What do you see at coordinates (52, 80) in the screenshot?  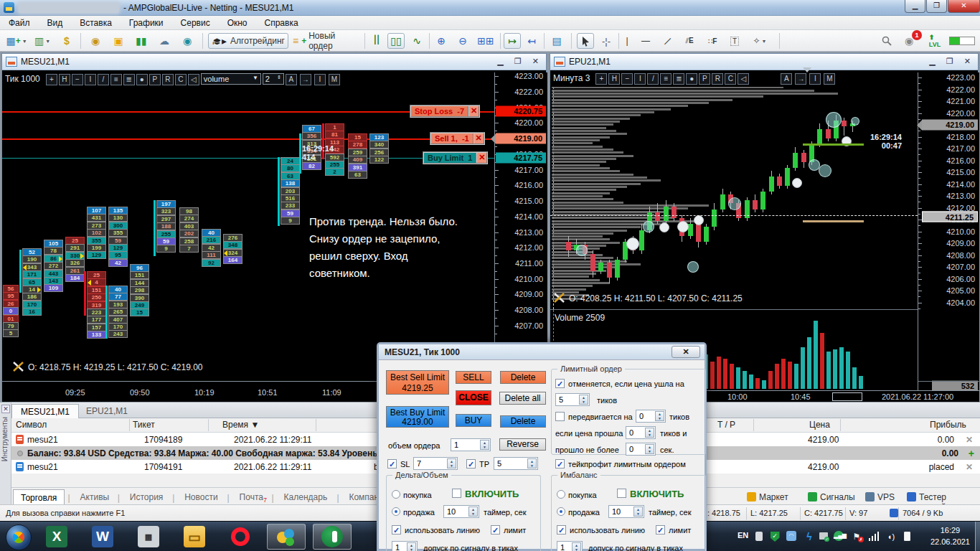 I see `left-chart-tool-+: +` at bounding box center [52, 80].